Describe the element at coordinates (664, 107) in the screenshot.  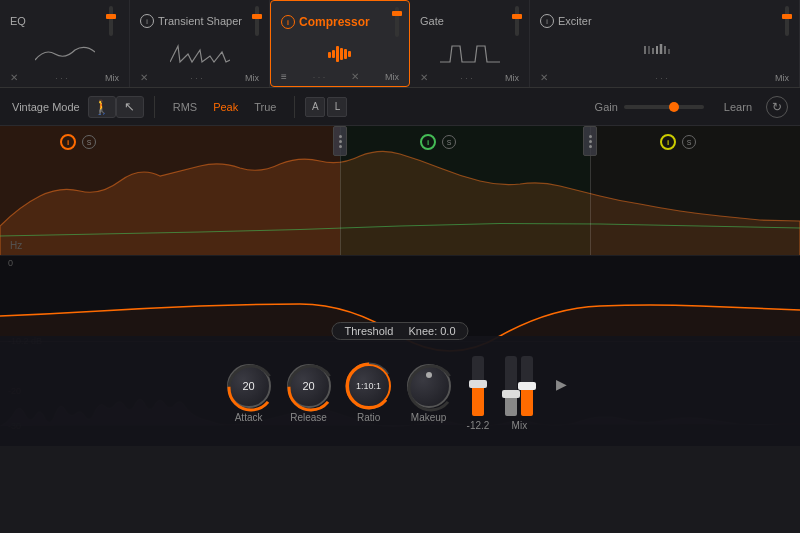
I see `gain-slider` at that location.